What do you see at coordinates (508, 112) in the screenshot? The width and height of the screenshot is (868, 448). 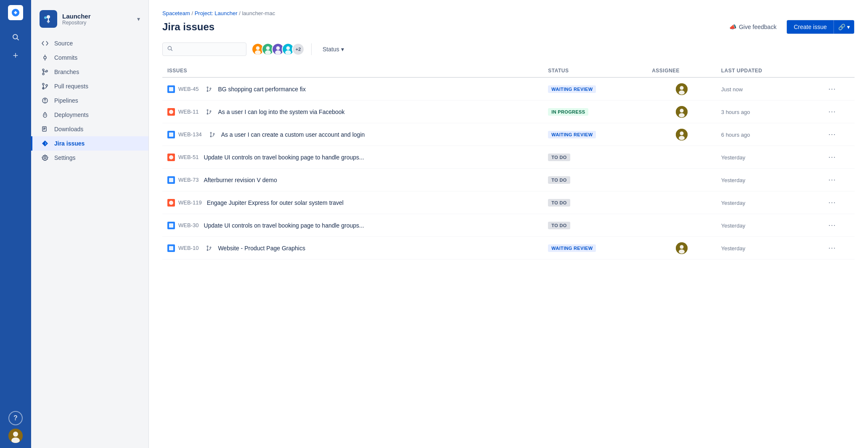 I see `table-row: WEB-11 As a user I can log into the syst…` at bounding box center [508, 112].